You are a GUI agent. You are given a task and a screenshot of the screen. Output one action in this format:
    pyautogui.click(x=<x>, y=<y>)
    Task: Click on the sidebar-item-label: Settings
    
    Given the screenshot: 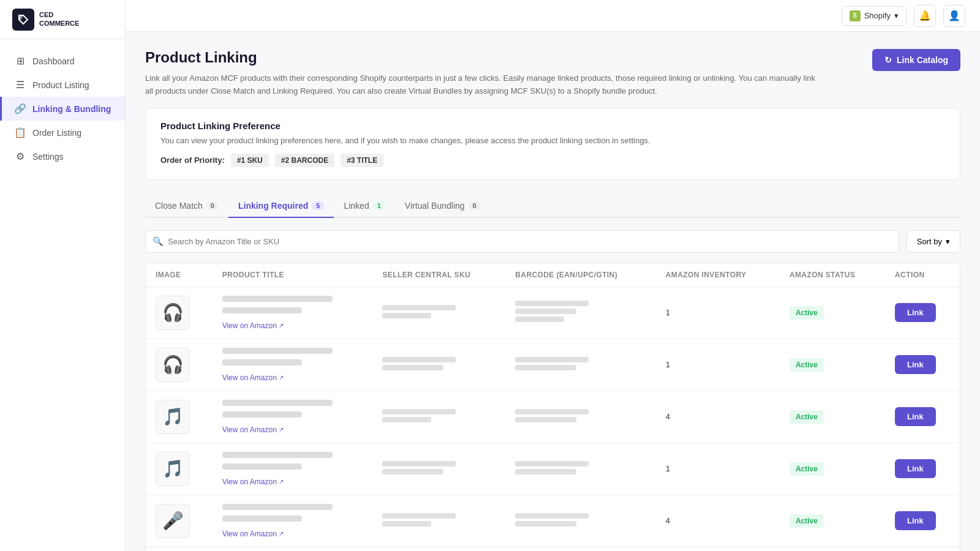 What is the action you would take?
    pyautogui.click(x=48, y=157)
    